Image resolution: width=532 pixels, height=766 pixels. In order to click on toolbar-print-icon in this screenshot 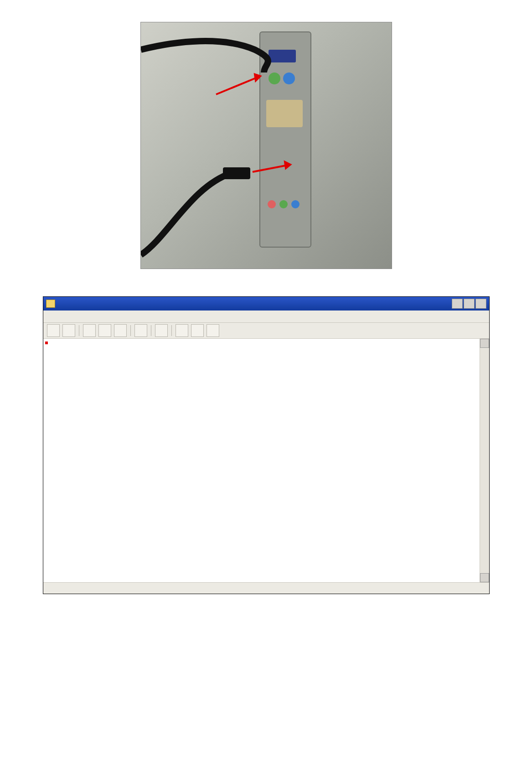, I will do `click(120, 331)`.